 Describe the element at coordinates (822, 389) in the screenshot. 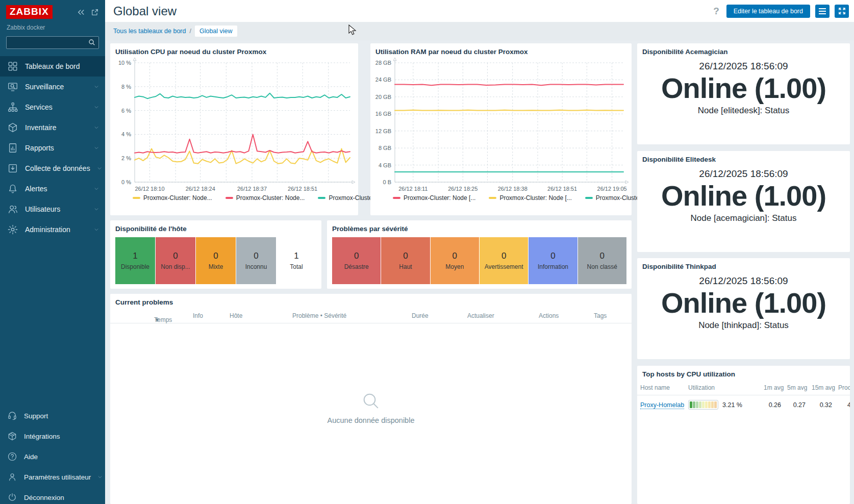

I see `column-header-15m-avg: 15m avg` at that location.